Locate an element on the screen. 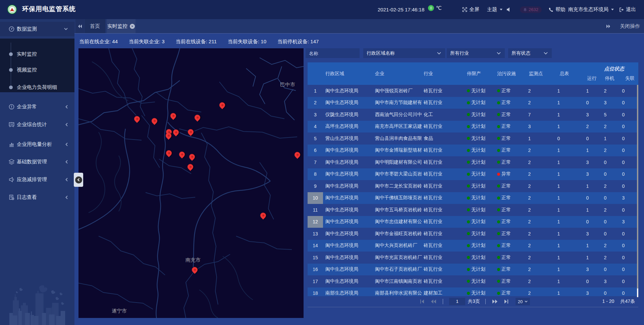 This screenshot has height=325, width=644. sidebar-item-2: 企业用电量分析 is located at coordinates (37, 144).